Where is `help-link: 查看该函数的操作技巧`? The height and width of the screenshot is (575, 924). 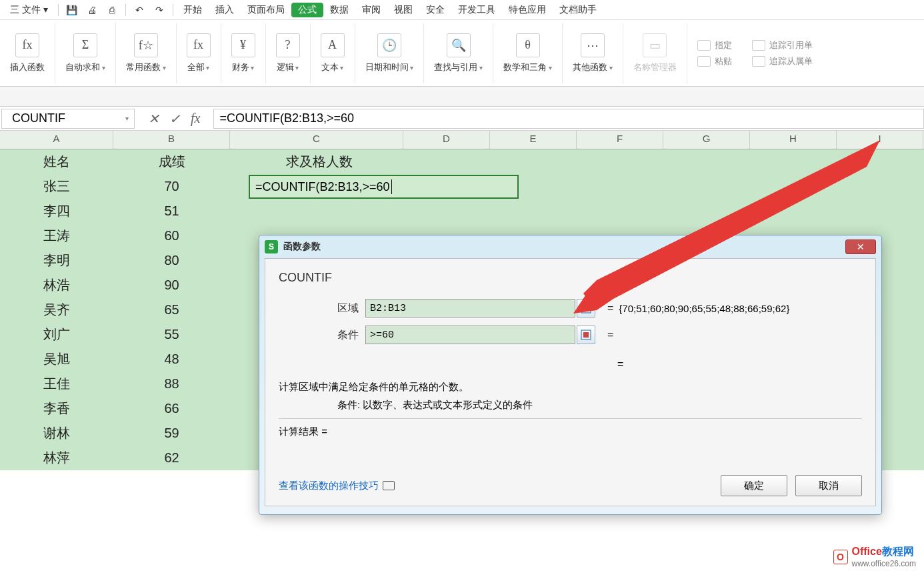 help-link: 查看该函数的操作技巧 is located at coordinates (337, 486).